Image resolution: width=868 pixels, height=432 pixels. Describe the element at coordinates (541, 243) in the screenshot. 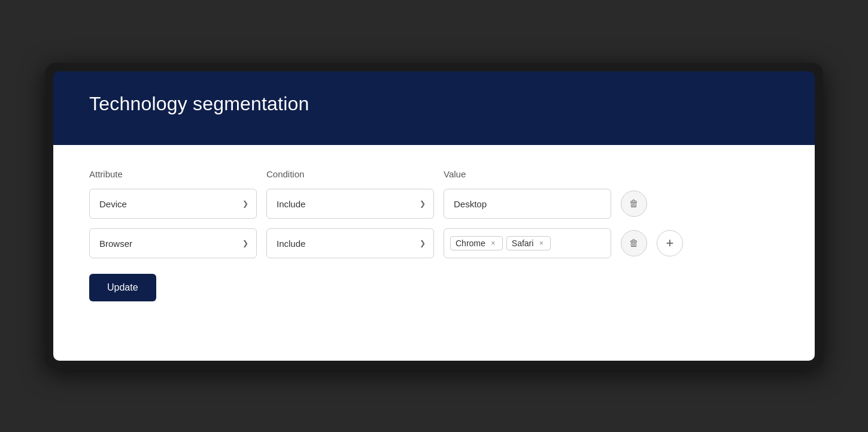

I see `tag-remove-safari: ×` at that location.